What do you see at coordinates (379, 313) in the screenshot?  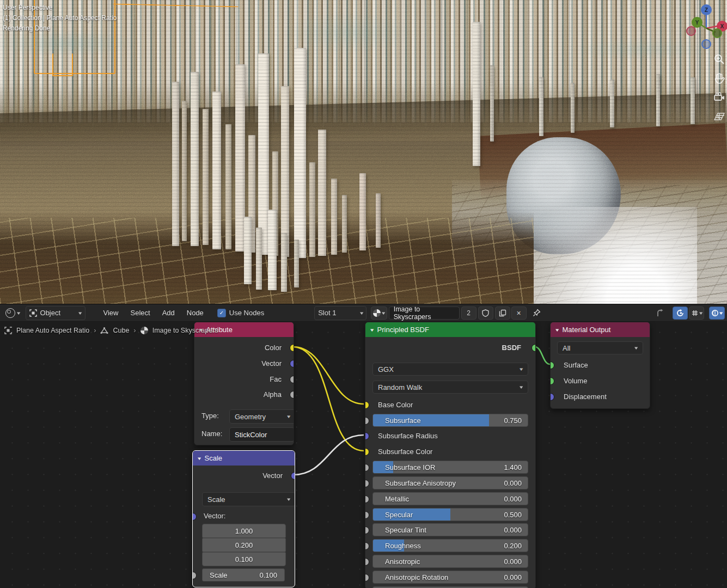 I see `browse-material-button: ▾` at bounding box center [379, 313].